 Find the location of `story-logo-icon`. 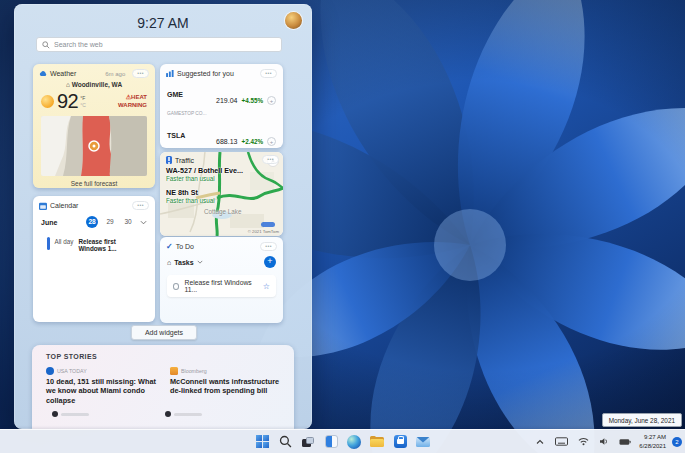

story-logo-icon is located at coordinates (55, 414).